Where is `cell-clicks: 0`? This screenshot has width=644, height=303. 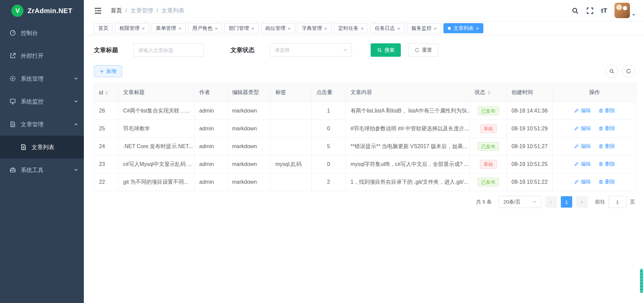 cell-clicks: 0 is located at coordinates (329, 165).